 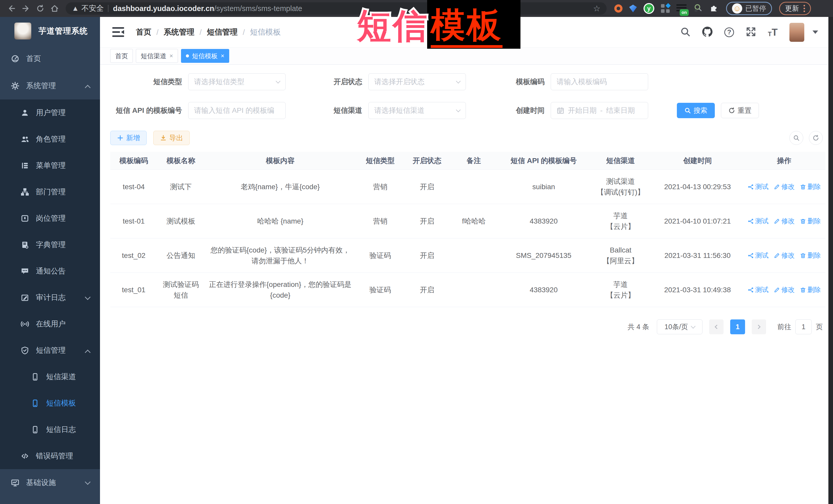 I want to click on sidebar-item-menu-management: 菜单管理, so click(x=50, y=166).